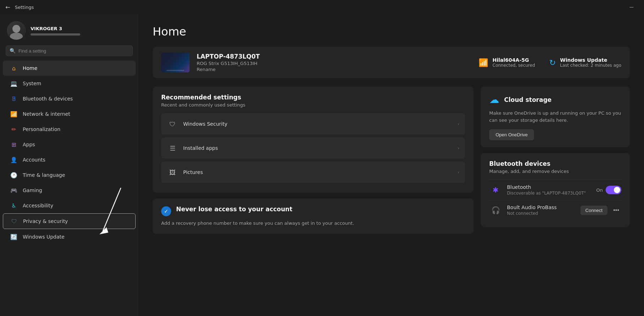 The height and width of the screenshot is (316, 644). I want to click on sidebar-item-time: 🕐Time & language, so click(69, 175).